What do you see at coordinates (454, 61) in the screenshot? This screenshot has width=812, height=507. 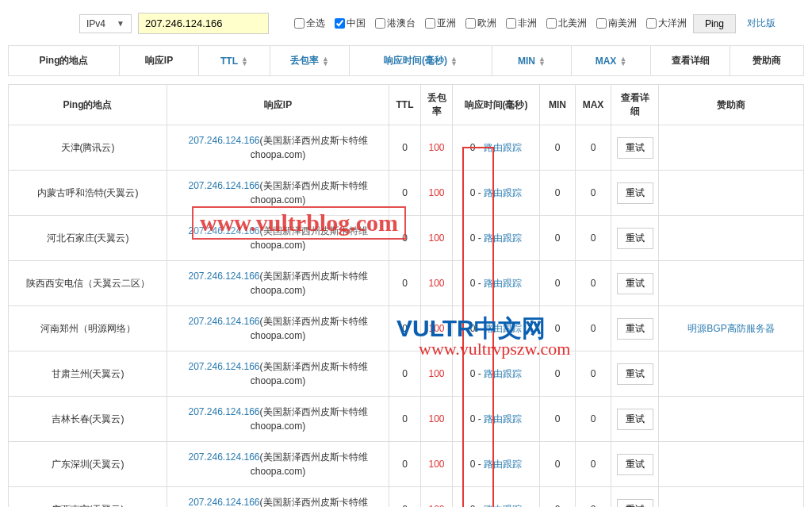 I see `sort-icon: ▲▼` at bounding box center [454, 61].